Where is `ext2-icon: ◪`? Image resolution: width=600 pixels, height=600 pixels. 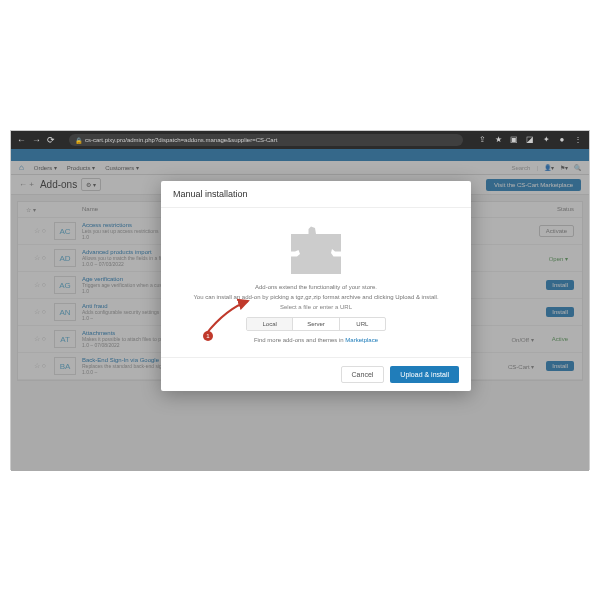 ext2-icon: ◪ is located at coordinates (530, 140).